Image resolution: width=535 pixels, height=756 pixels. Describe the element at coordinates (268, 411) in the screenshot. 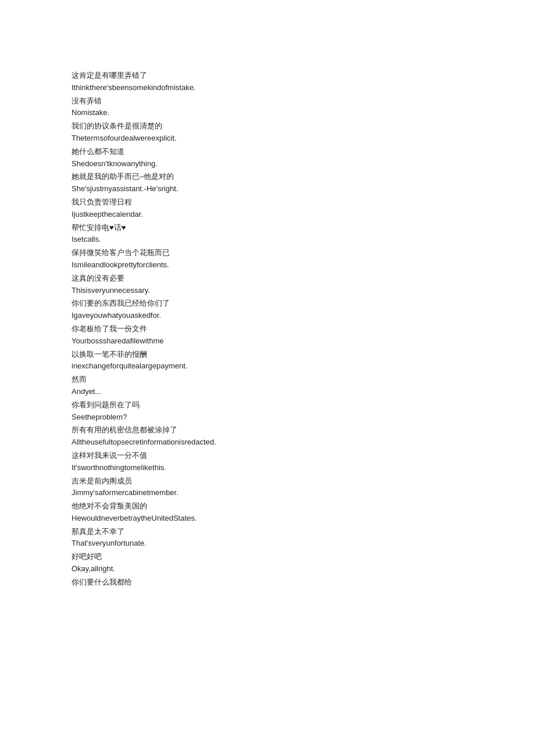

I see `dialogue-block-l14: 你看到问题所在了吗Seetheproblem?` at that location.